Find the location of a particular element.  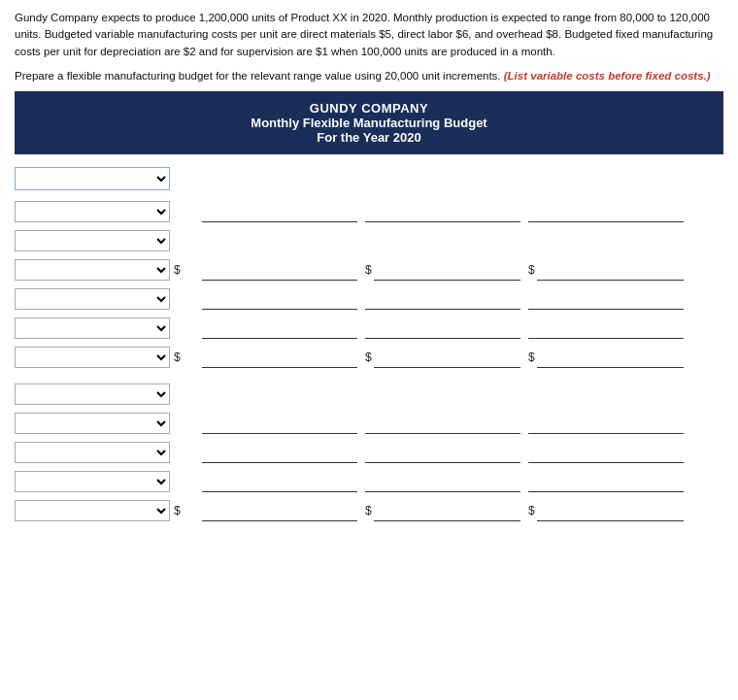

row-11: $ $ $ is located at coordinates (369, 511).